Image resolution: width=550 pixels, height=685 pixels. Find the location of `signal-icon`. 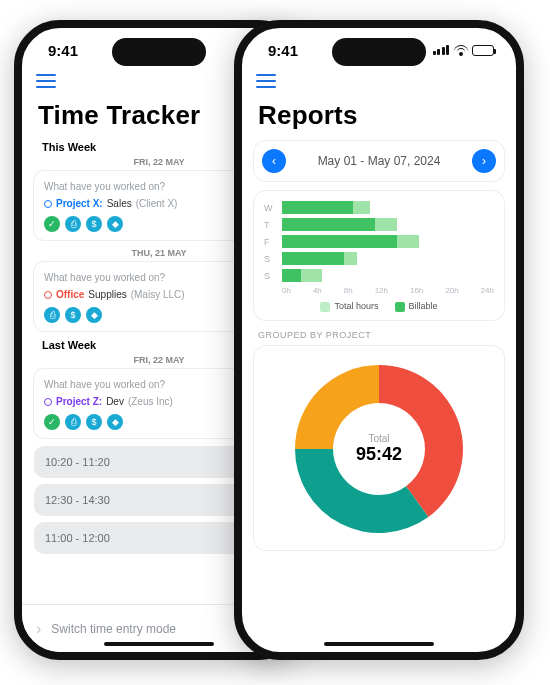

signal-icon is located at coordinates (442, 50).